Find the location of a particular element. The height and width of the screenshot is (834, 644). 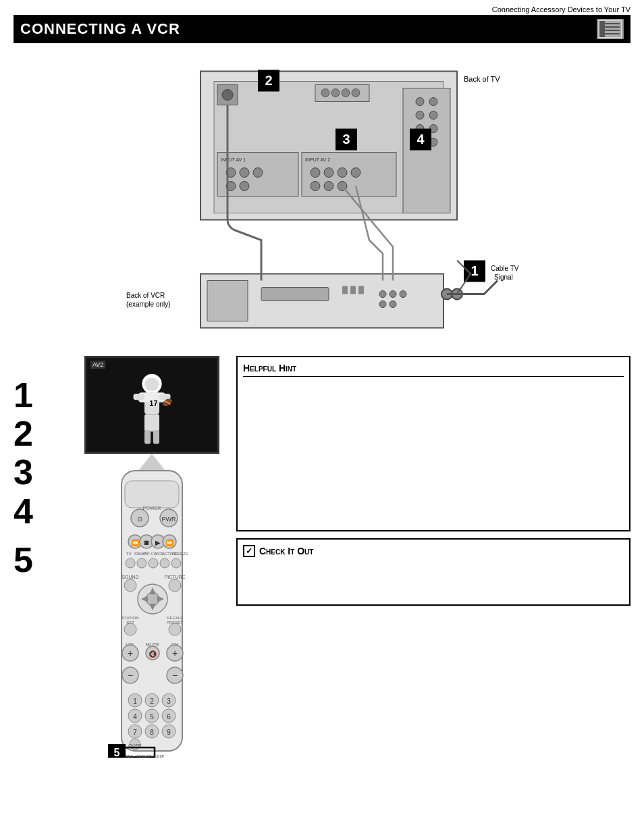

svg-text: SLEEP is located at coordinates (159, 756).